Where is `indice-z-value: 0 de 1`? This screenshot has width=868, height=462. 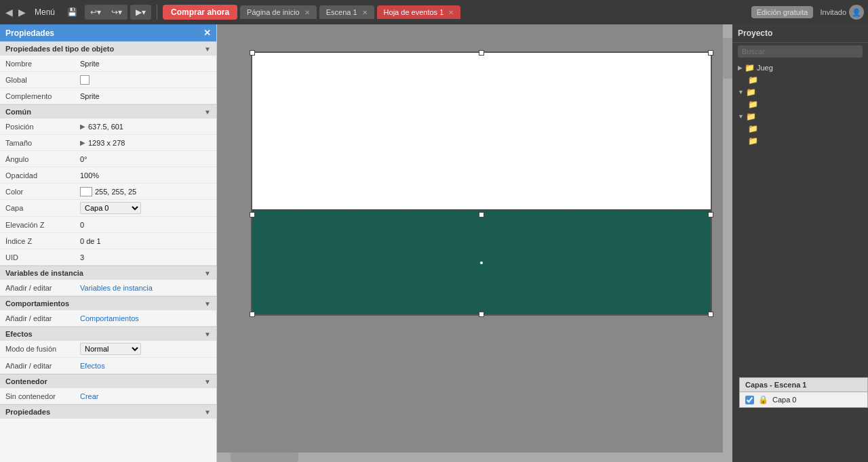
indice-z-value: 0 de 1 is located at coordinates (145, 241).